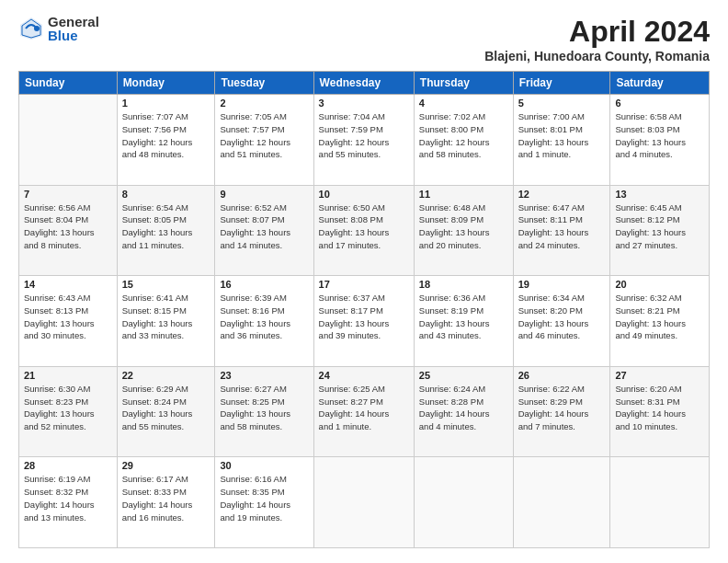 The image size is (728, 563). I want to click on day-number: 16, so click(264, 284).